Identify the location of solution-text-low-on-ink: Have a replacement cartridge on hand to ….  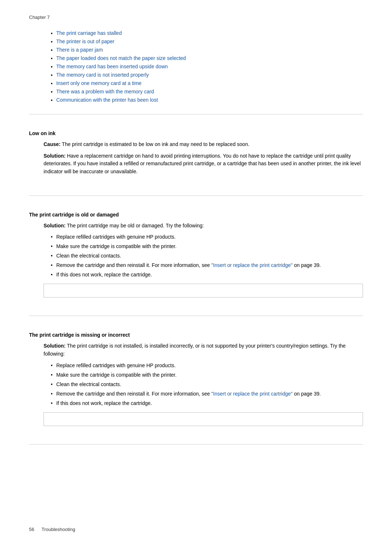
(202, 163).